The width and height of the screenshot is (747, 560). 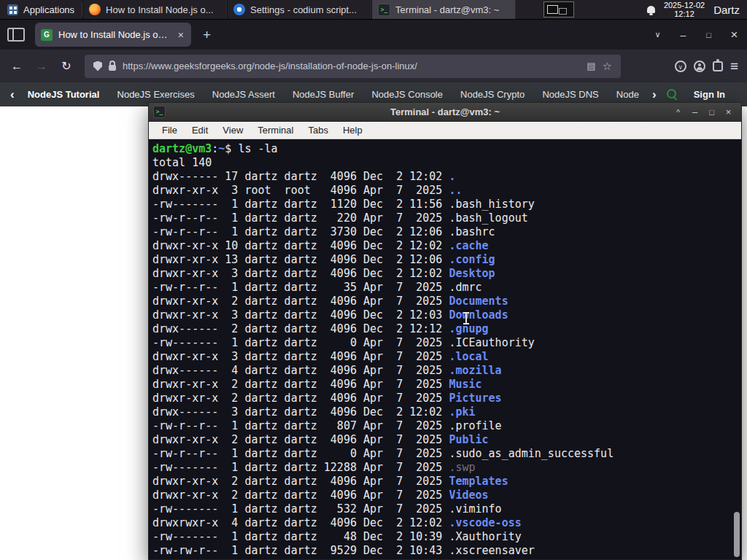 What do you see at coordinates (737, 534) in the screenshot?
I see `scrollbar-thumb` at bounding box center [737, 534].